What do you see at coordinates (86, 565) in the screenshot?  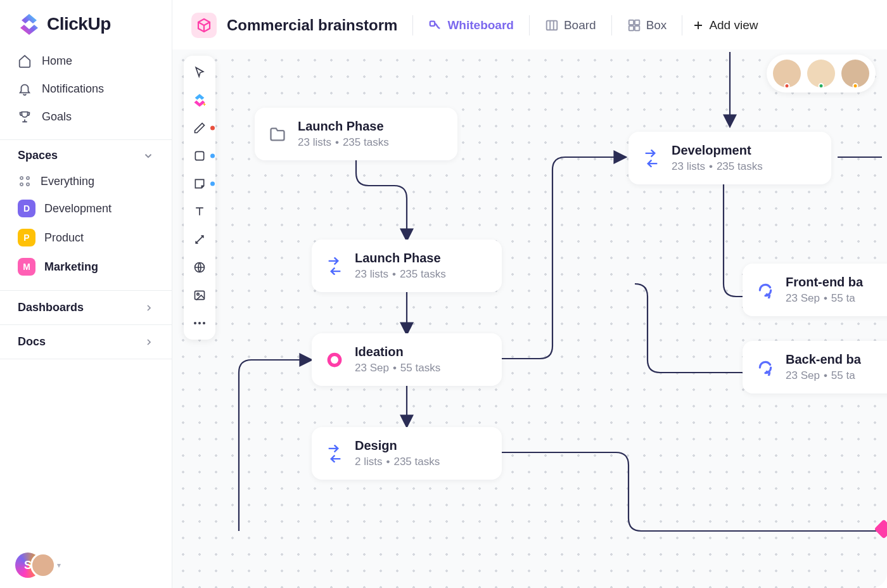 I see `sidebar-footer: S ▾` at bounding box center [86, 565].